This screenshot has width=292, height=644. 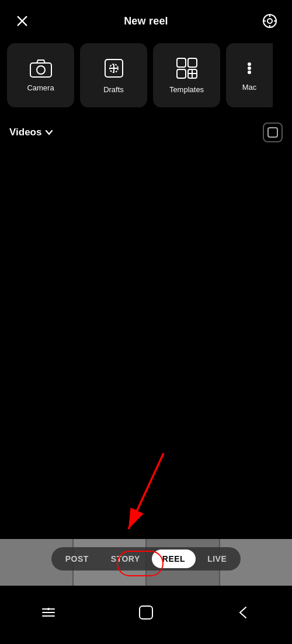 What do you see at coordinates (146, 616) in the screenshot?
I see `nav-bar` at bounding box center [146, 616].